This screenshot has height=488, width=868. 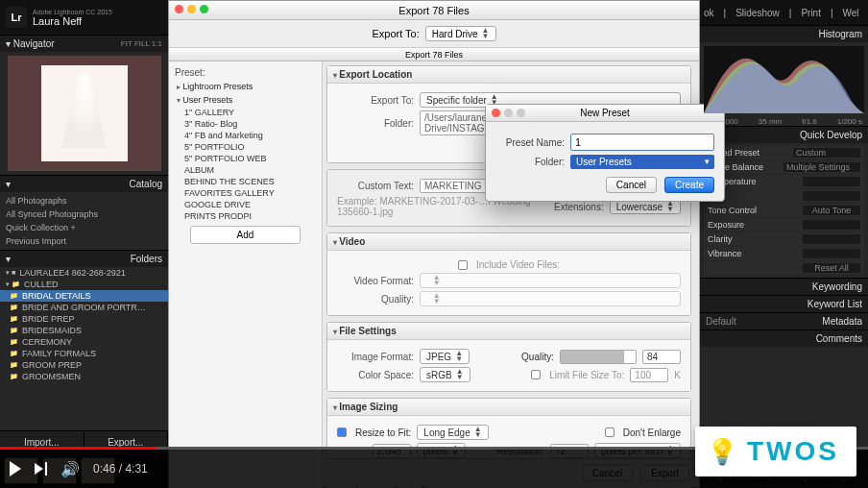 I want to click on play-icon, so click(x=15, y=469).